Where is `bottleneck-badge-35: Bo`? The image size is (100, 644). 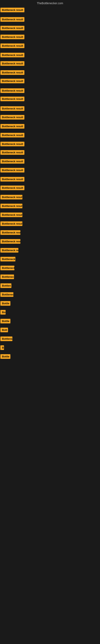
bottleneck-badge-35: Bo is located at coordinates (3, 312).